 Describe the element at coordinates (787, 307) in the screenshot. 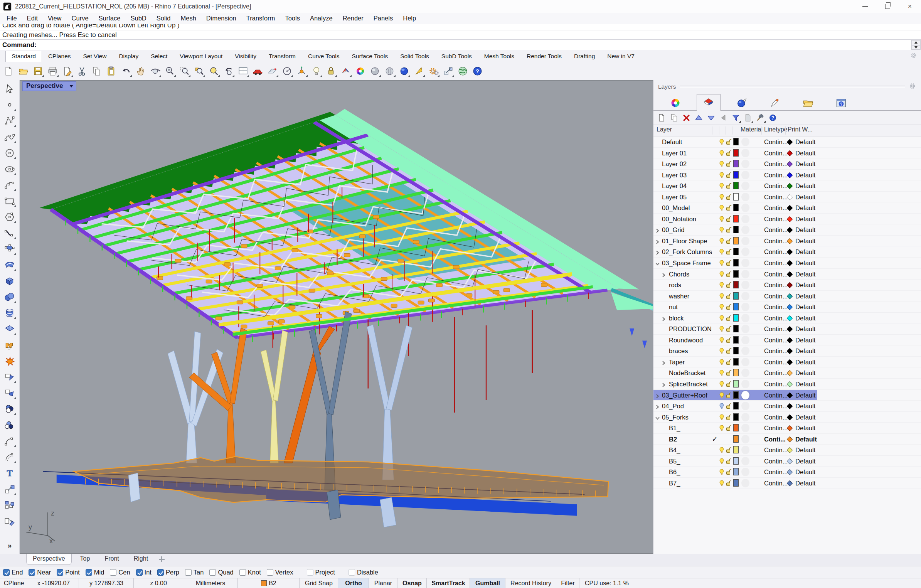

I see `layer-row-nut: nutContin...Default` at that location.